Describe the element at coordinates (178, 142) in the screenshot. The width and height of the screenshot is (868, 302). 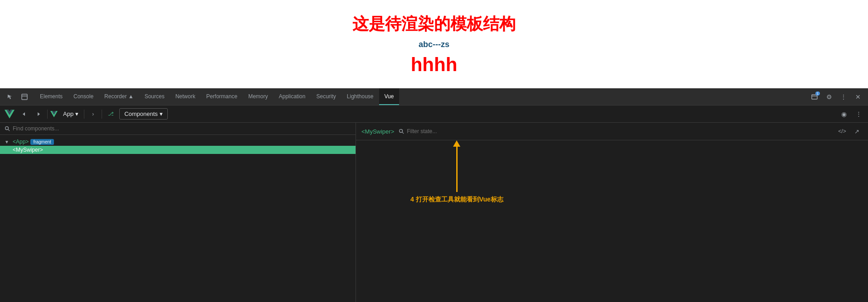
I see `tree-row-app: ▼ <App> fragment` at that location.